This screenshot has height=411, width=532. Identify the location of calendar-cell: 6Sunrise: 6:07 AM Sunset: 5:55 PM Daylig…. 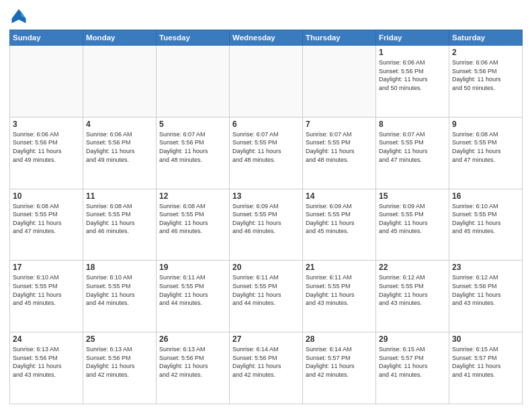
(266, 153).